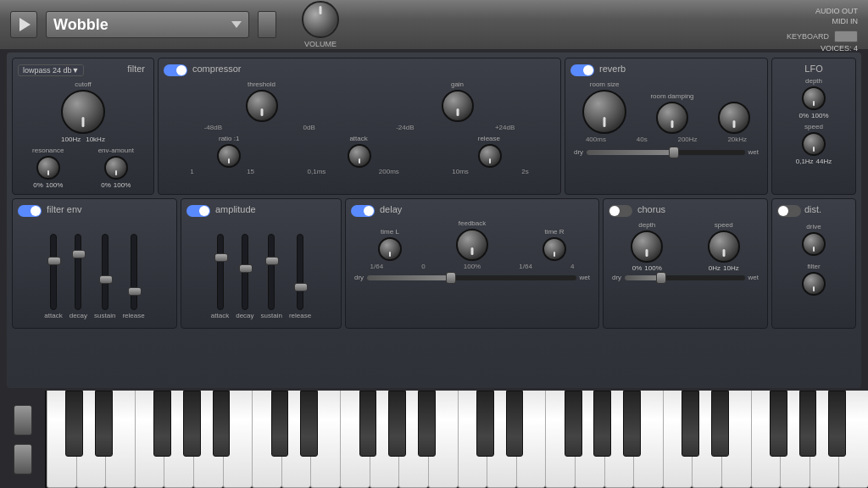  What do you see at coordinates (359, 156) in the screenshot?
I see `attack-knob` at bounding box center [359, 156].